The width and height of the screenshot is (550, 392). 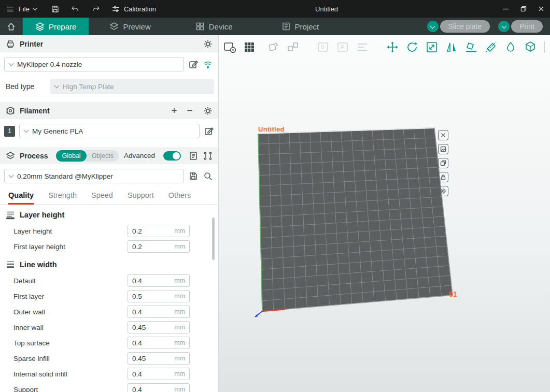 What do you see at coordinates (193, 64) in the screenshot?
I see `edit-printer-icon` at bounding box center [193, 64].